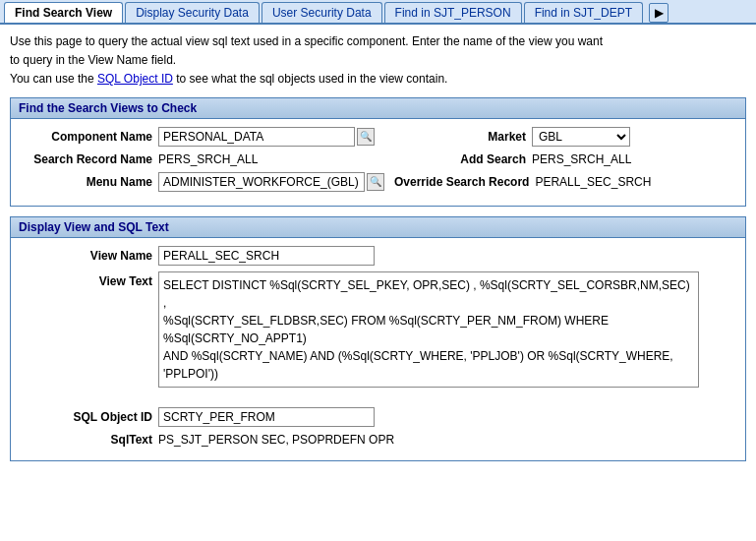 The image size is (756, 541). What do you see at coordinates (378, 159) in the screenshot?
I see `search-record-row: Search Record Name PERS_SRCH_ALL Add Sea…` at bounding box center [378, 159].